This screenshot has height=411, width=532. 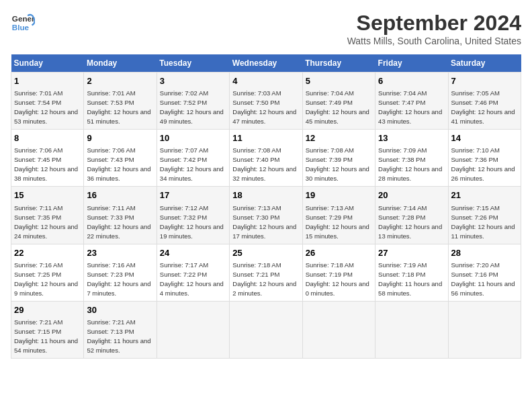 What do you see at coordinates (410, 173) in the screenshot?
I see `daylight-text: Daylight: 12 hours and 28 minutes.` at bounding box center [410, 173].